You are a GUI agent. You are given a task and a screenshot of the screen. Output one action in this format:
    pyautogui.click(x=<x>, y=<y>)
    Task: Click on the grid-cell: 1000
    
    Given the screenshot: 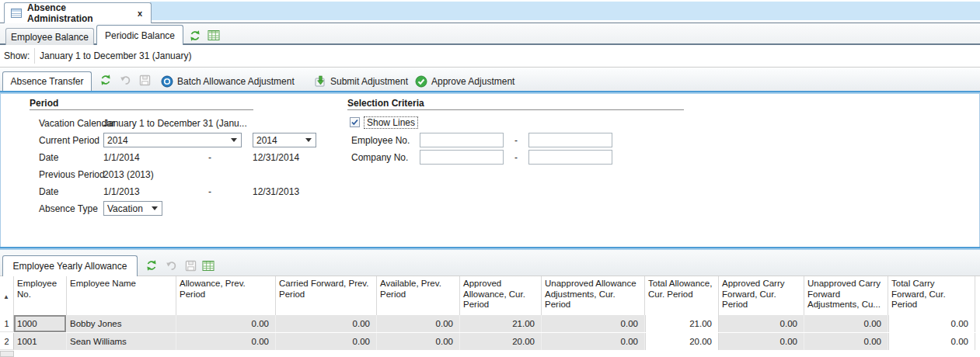 What is the action you would take?
    pyautogui.click(x=40, y=324)
    